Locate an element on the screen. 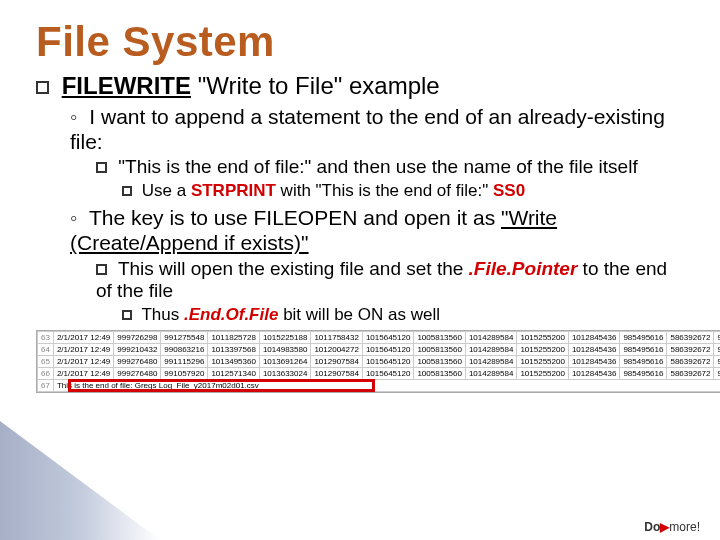 The height and width of the screenshot is (540, 720). log-table: 632/1/2017 12:49999726298991275548101182… is located at coordinates (378, 362).